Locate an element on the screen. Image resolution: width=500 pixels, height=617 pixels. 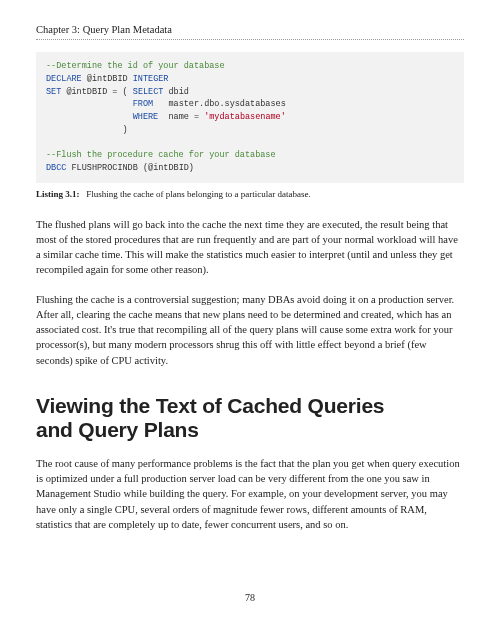
code-keyword: FROM is located at coordinates (143, 104).